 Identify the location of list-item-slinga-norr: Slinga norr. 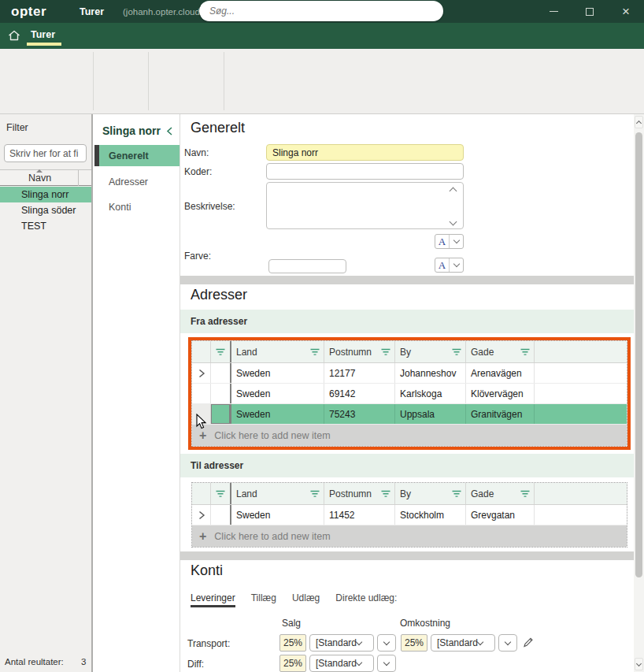
(46, 195).